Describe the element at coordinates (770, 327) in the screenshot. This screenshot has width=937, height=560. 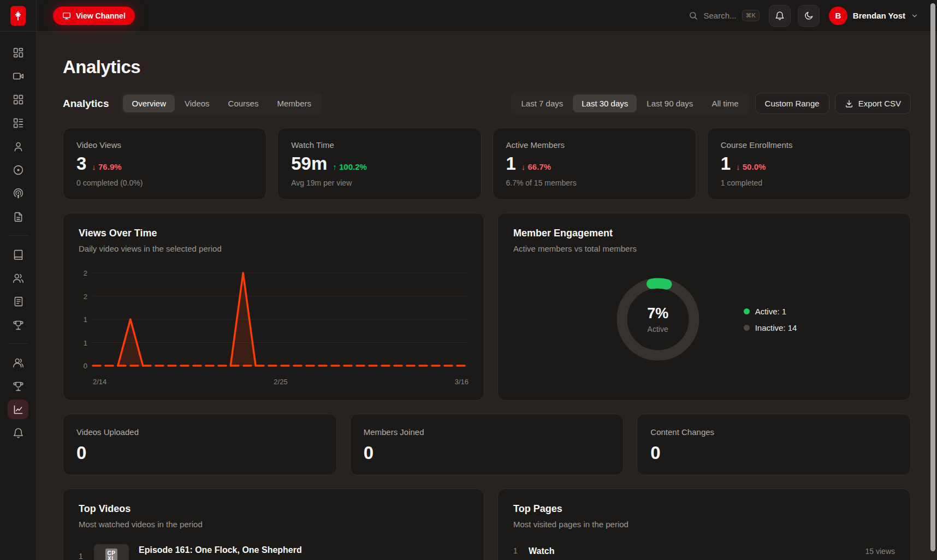
I see `legend-item-inactive: Inactive: 14` at that location.